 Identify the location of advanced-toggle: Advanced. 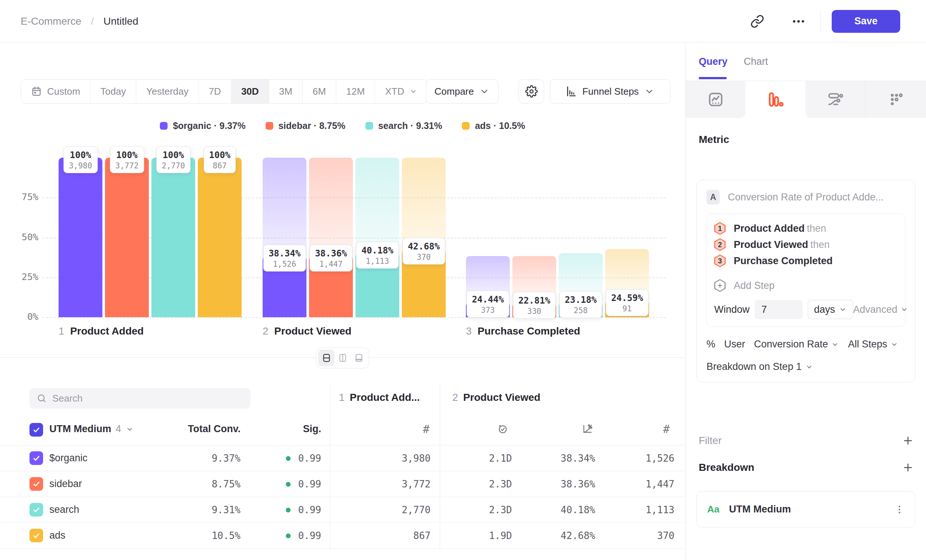
(881, 310).